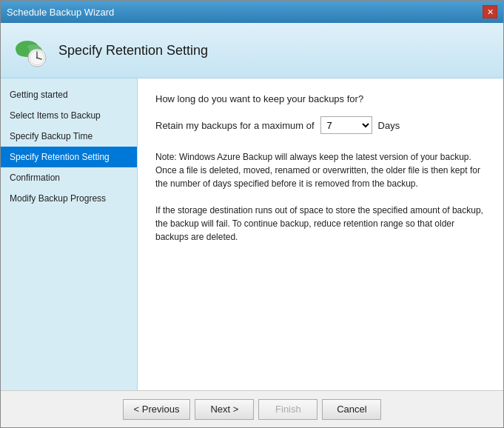 This screenshot has width=504, height=428. I want to click on main-question: How long do you want to keep your backup…, so click(320, 99).